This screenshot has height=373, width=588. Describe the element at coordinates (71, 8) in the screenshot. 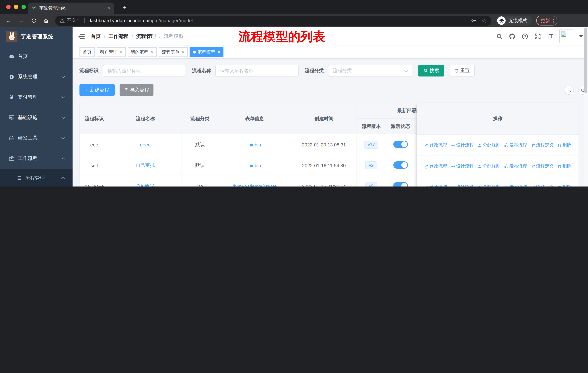

I see `browser-tab: 芋道管理系统 ×` at that location.